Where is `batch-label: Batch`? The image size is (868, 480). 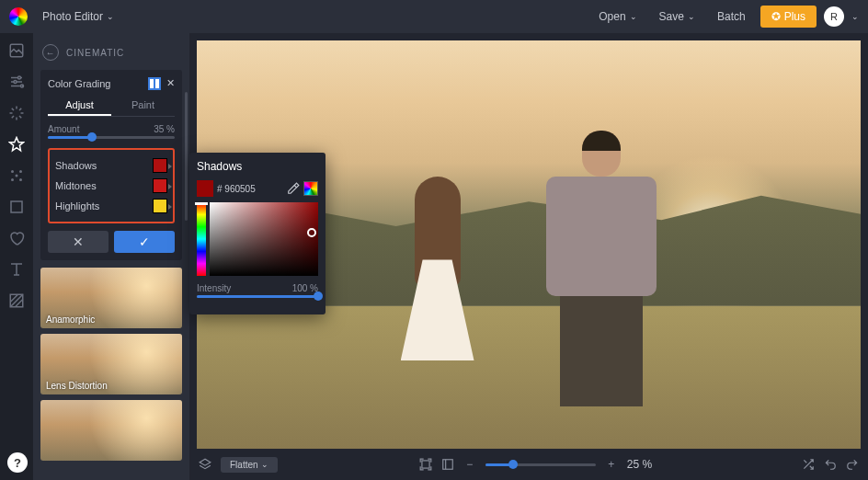 batch-label: Batch is located at coordinates (732, 17).